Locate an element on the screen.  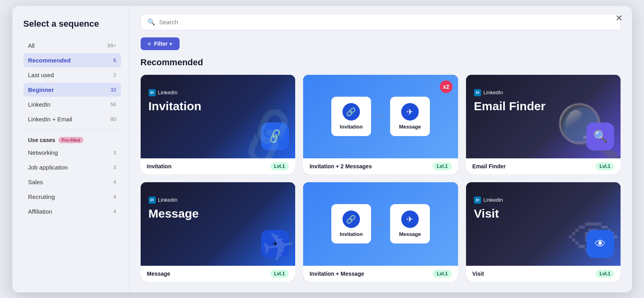
card-footer: Email Finder Lvl.1 is located at coordinates (543, 166).